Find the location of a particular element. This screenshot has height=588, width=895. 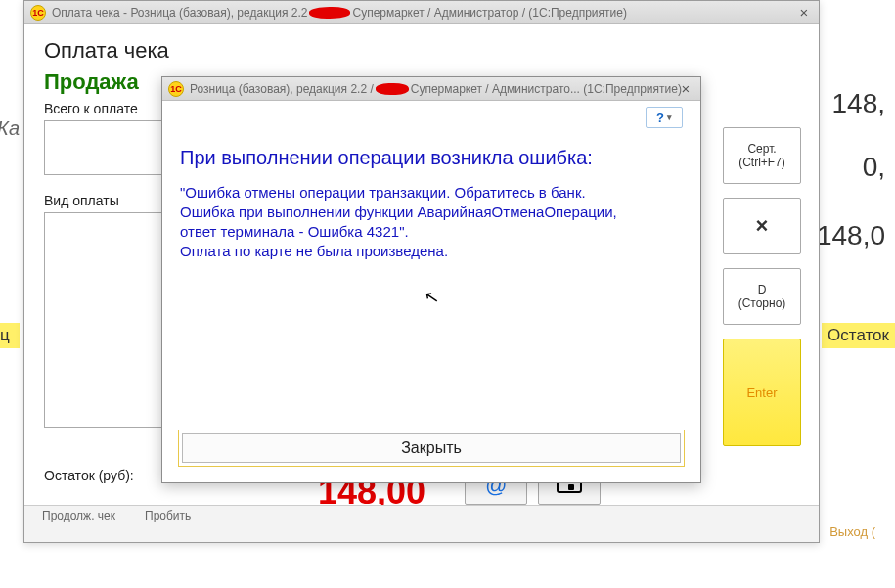

bg-value-1: 148, is located at coordinates (859, 104).